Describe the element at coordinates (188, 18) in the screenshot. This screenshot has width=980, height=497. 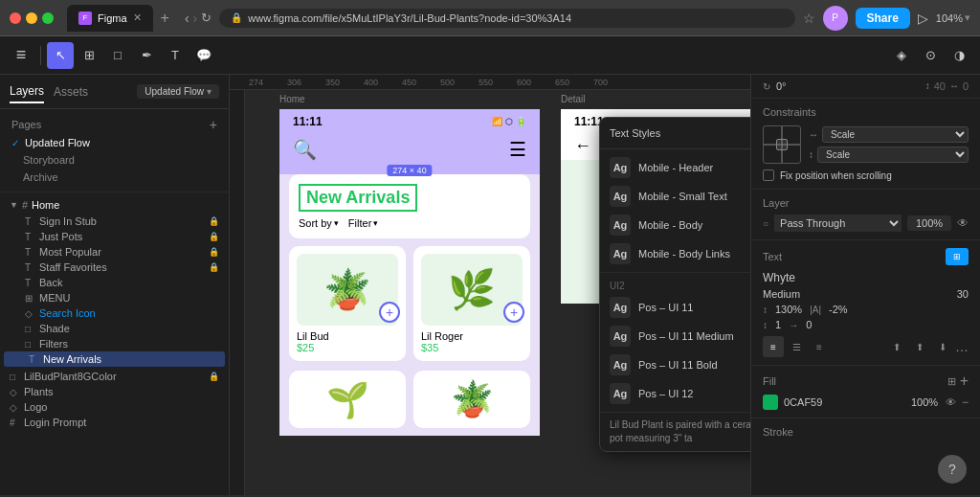
I see `back-button: ‹` at that location.